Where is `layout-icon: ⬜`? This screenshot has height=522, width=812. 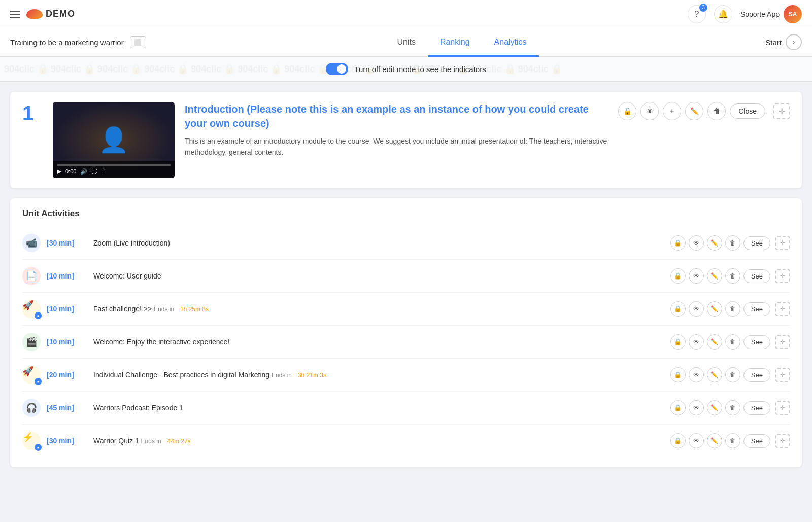 layout-icon: ⬜ is located at coordinates (138, 42).